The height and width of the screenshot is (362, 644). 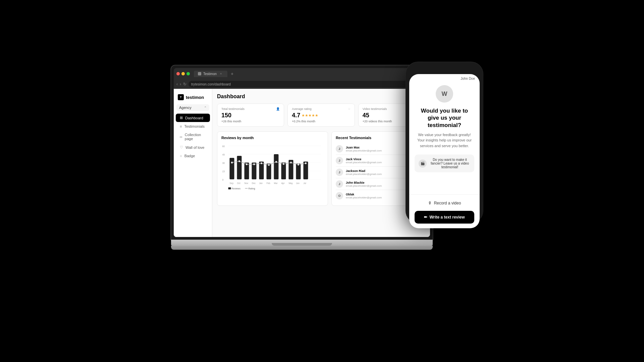 I want to click on testimonial-name: John Blackie, so click(x=380, y=183).